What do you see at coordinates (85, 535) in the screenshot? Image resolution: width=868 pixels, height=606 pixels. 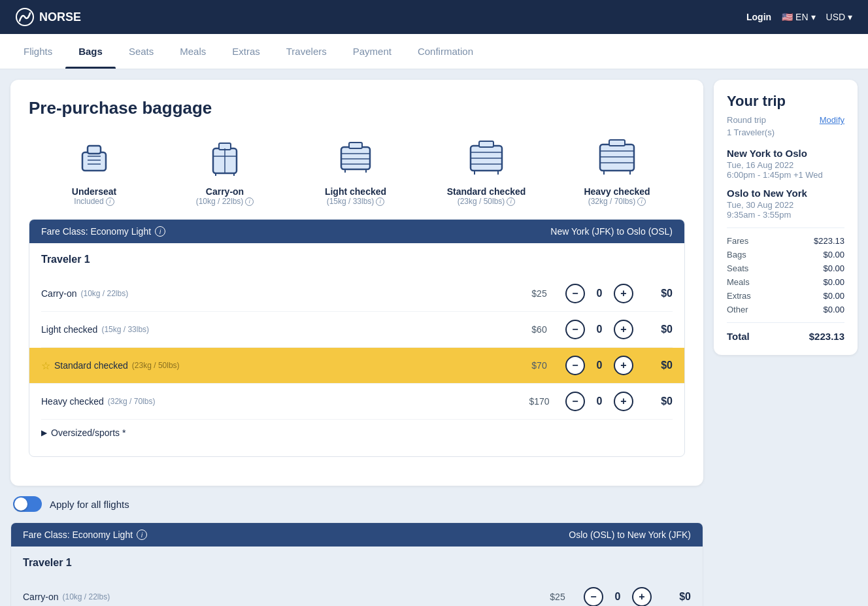 I see `fare-class-label-2: Fare Class: Economy Light i` at bounding box center [85, 535].